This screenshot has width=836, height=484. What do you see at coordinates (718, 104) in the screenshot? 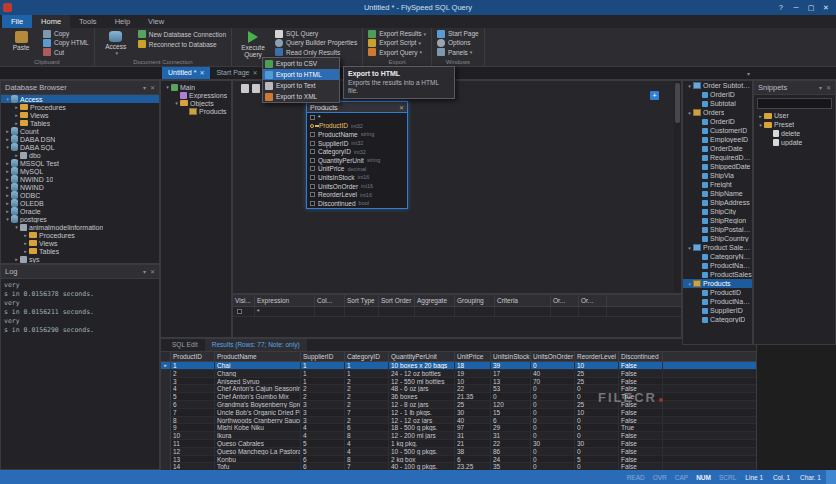
I see `fields-item-subtotal: Subtotal` at bounding box center [718, 104].